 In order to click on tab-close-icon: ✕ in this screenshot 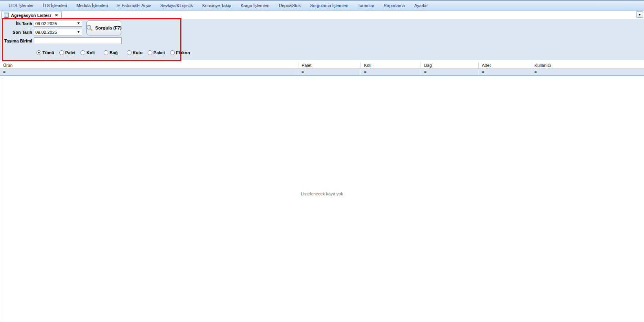, I will do `click(56, 15)`.